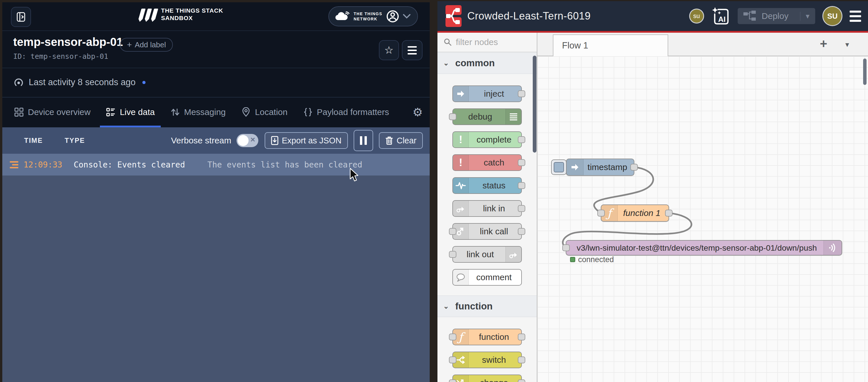 This screenshot has width=868, height=382. I want to click on tab-device-overview: Device overview, so click(52, 112).